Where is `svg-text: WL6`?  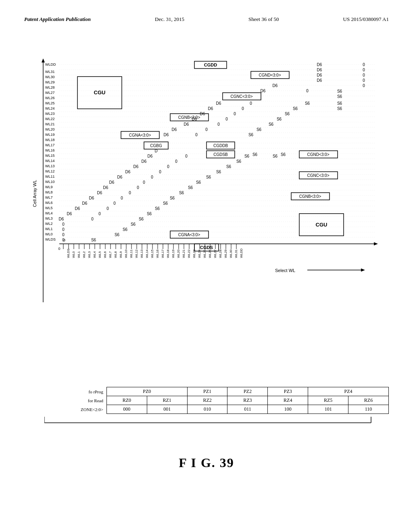
svg-text: WL6 is located at coordinates (49, 203).